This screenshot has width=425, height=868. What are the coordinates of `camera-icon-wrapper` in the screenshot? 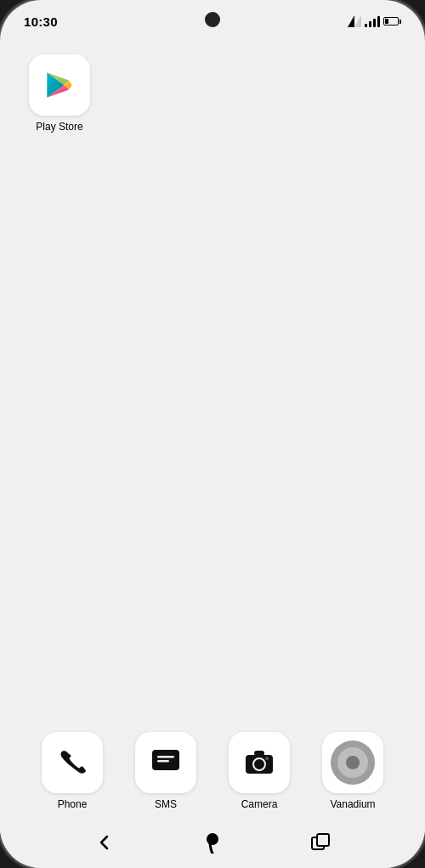 It's located at (259, 763).